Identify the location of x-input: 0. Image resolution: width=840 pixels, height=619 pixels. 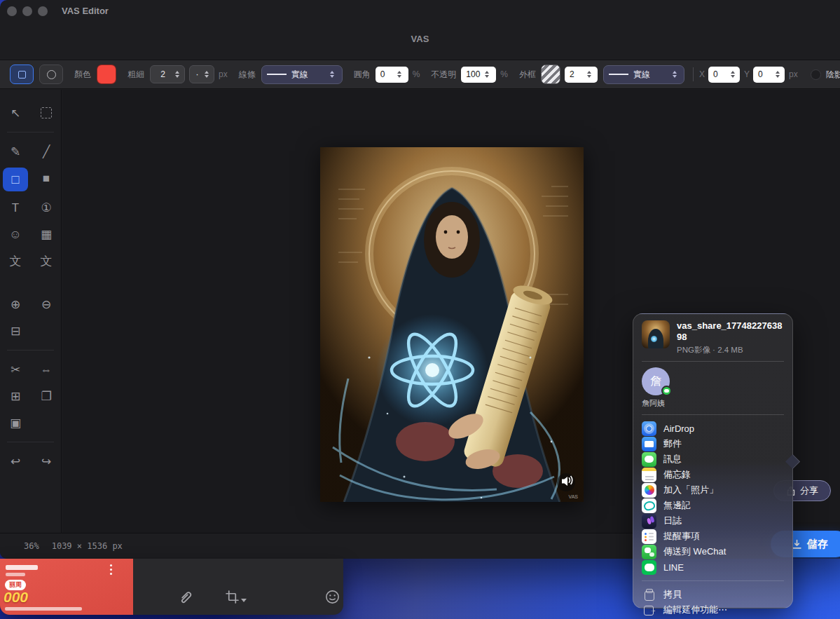
(724, 74).